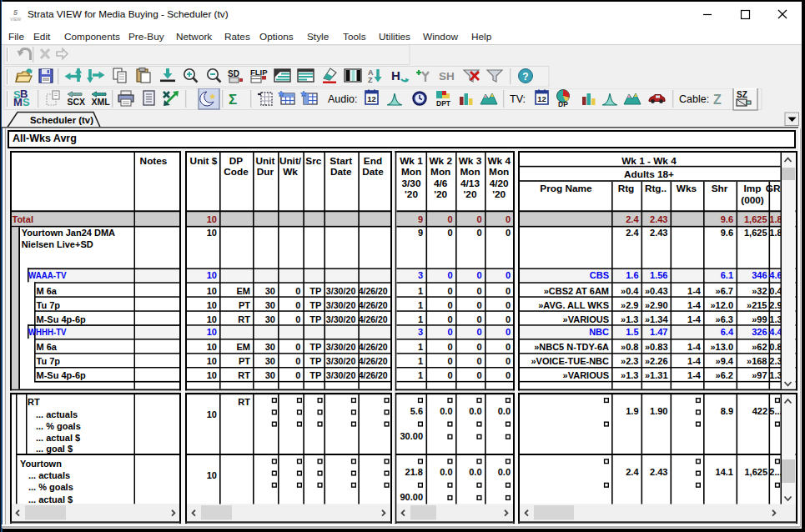  I want to click on svg-text: WAAA-TV, so click(48, 275).